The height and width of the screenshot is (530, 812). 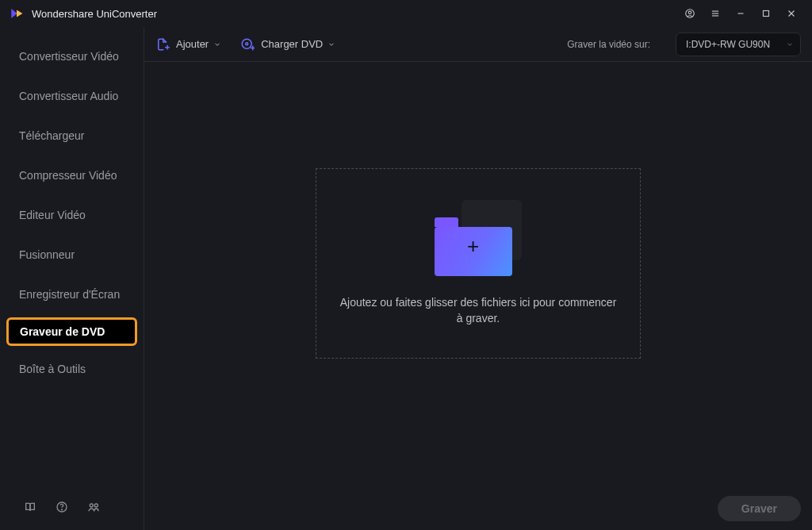 What do you see at coordinates (62, 507) in the screenshot?
I see `help-icon` at bounding box center [62, 507].